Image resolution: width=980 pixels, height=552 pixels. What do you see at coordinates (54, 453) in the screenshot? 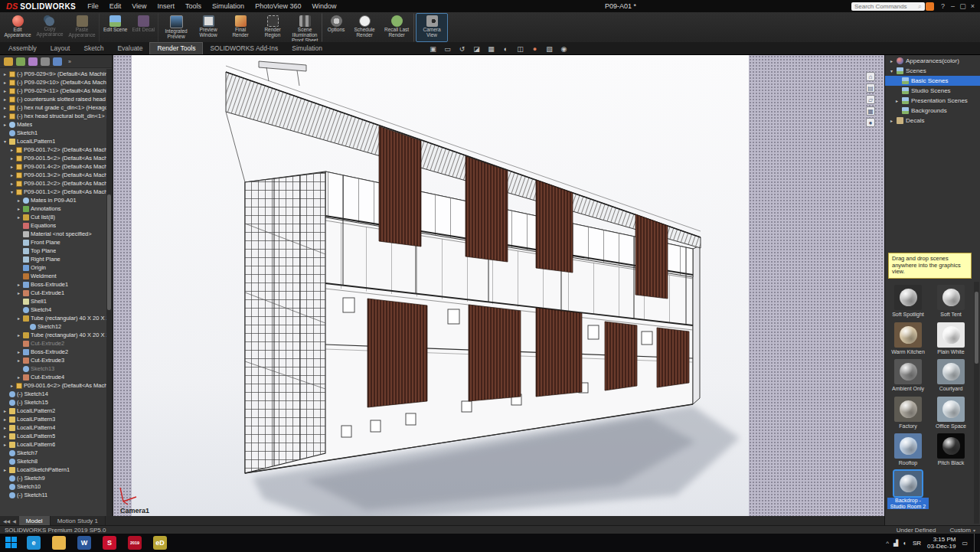
I see `tree-item: Sketch7` at bounding box center [54, 453].